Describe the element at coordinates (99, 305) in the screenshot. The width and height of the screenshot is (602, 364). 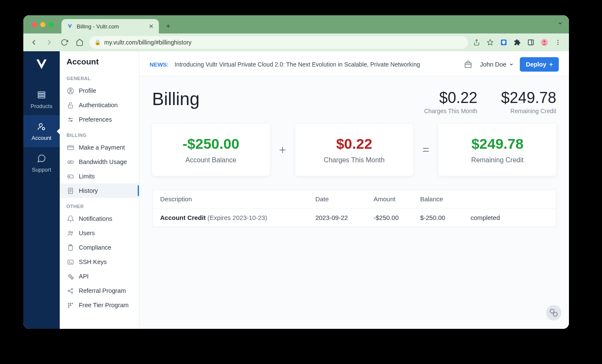
I see `sidebar-item-free-tier: Free Tier Program` at that location.